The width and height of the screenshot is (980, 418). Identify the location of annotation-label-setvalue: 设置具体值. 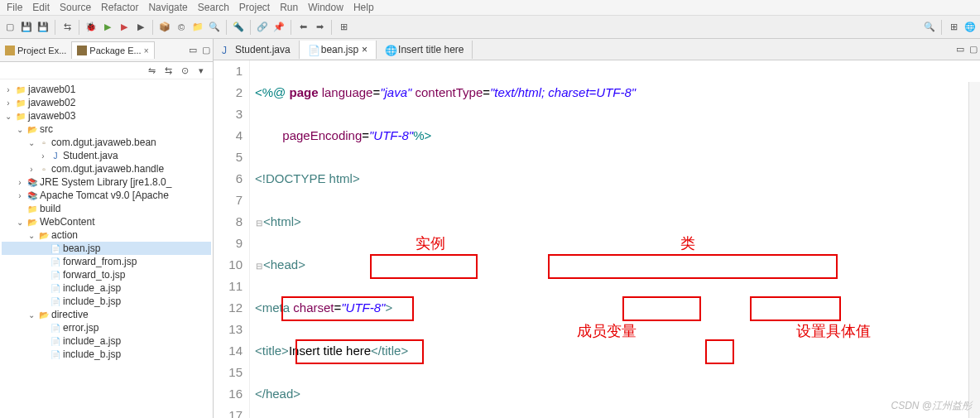
(833, 331).